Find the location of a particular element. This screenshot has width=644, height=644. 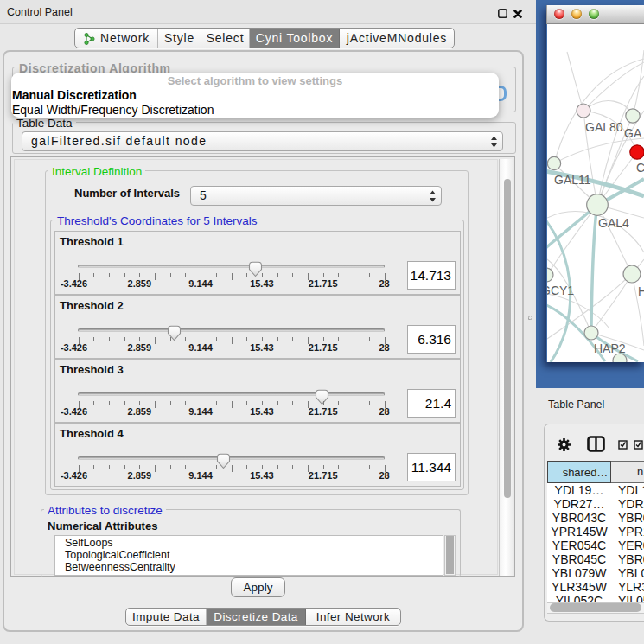

svg-text: HA is located at coordinates (641, 291).